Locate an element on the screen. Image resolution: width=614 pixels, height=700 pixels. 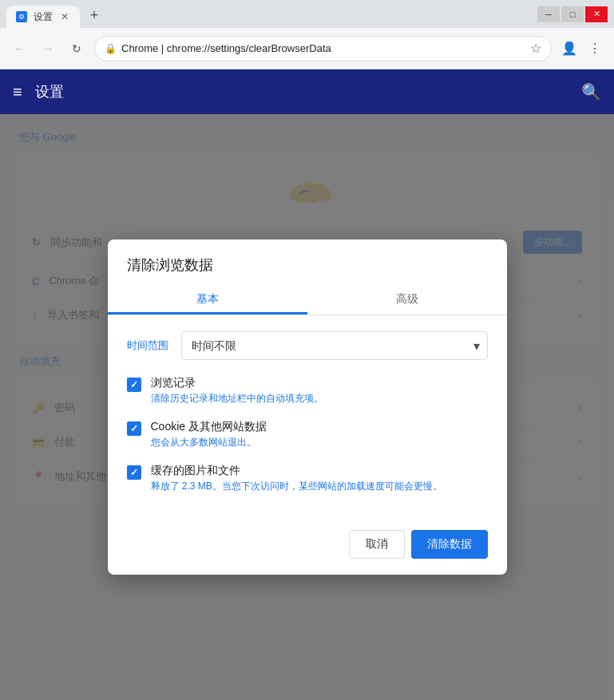
cookies-desc: 您会从大多数网站退出。 is located at coordinates (319, 442).